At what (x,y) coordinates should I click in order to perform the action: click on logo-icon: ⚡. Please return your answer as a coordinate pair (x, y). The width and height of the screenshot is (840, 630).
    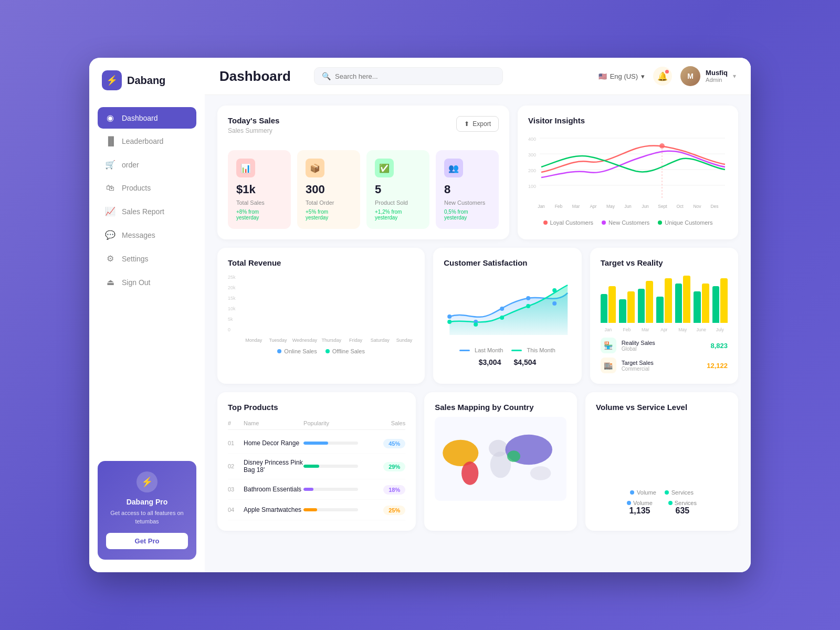
    Looking at the image, I should click on (112, 80).